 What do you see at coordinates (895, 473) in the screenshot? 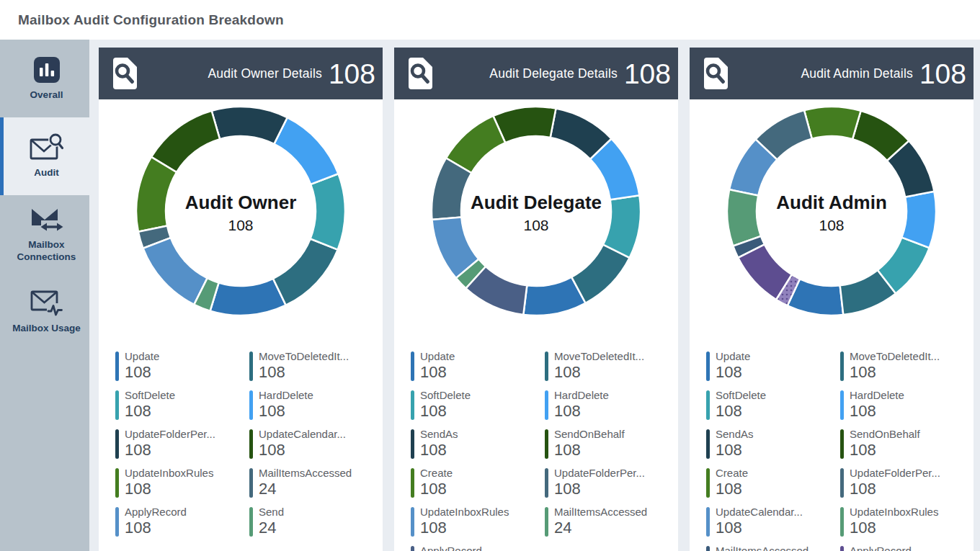
I see `legend-label: UpdateFolderPer...` at bounding box center [895, 473].